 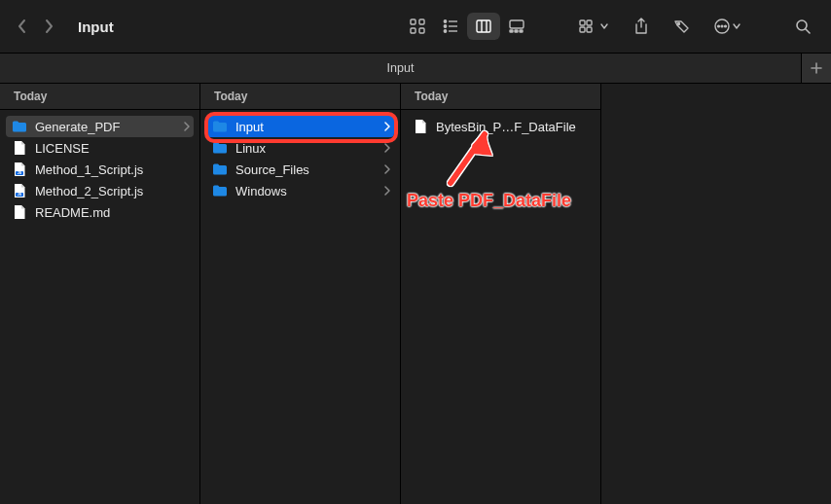 What do you see at coordinates (99, 126) in the screenshot?
I see `folder-item: Generate_PDF` at bounding box center [99, 126].